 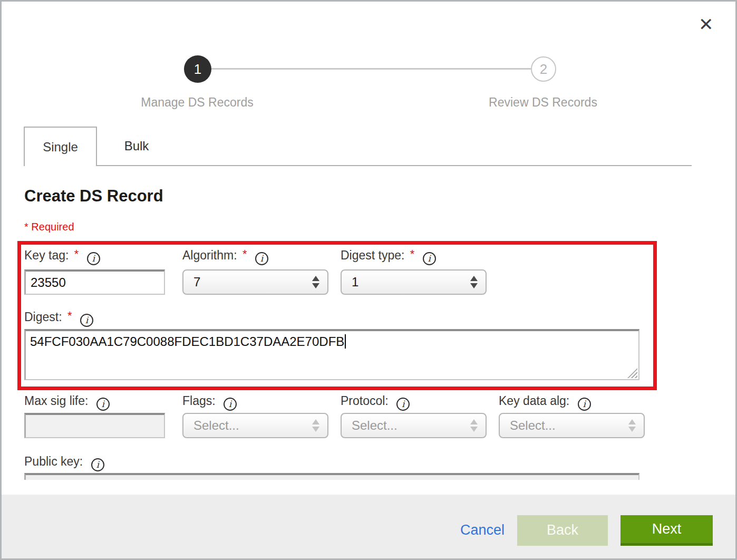 I want to click on max-sig-life-label-text: Max sig life:, so click(x=56, y=401).